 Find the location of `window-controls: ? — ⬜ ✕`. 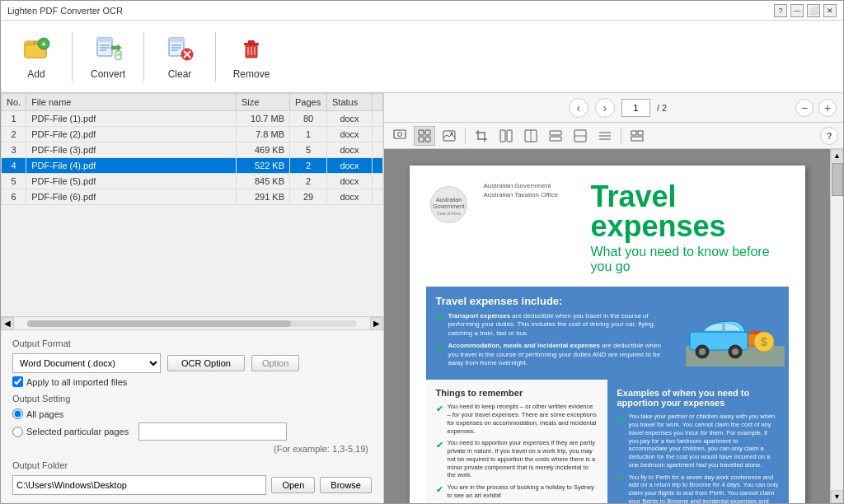

window-controls: ? — ⬜ ✕ is located at coordinates (805, 11).